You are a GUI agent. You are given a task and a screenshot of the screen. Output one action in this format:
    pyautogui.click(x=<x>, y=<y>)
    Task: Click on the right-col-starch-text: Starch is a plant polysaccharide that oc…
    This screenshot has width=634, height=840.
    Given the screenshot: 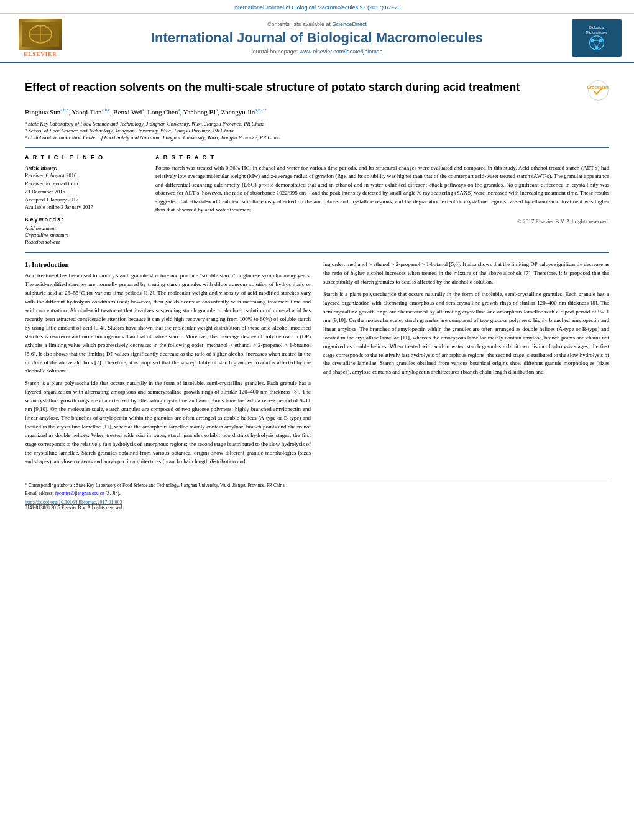 What is the action you would take?
    pyautogui.click(x=466, y=333)
    